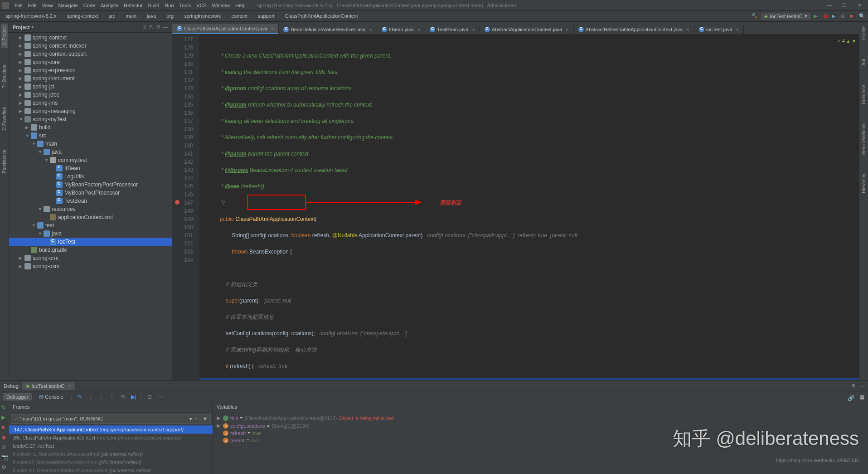 The height and width of the screenshot is (474, 868). Describe the element at coordinates (170, 16) in the screenshot. I see `breadcrumb-item: org` at that location.